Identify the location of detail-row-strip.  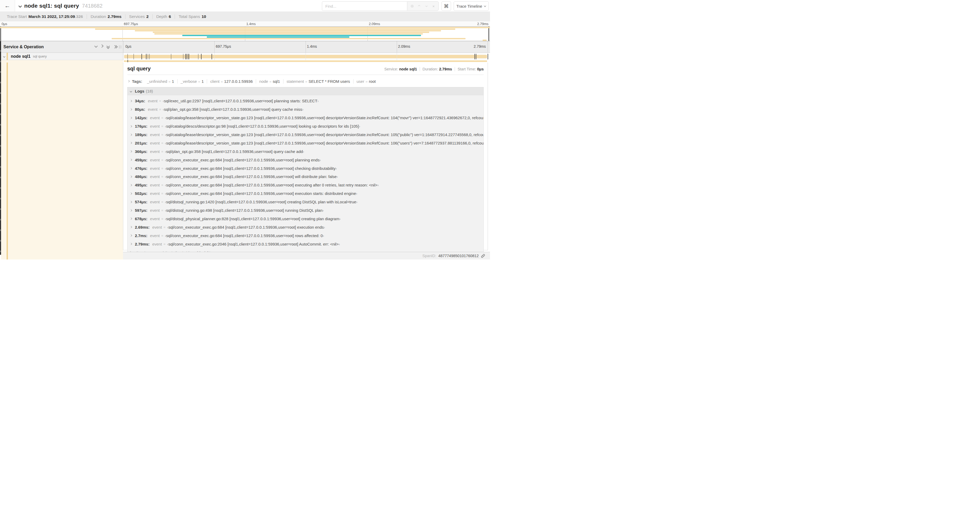
(245, 61).